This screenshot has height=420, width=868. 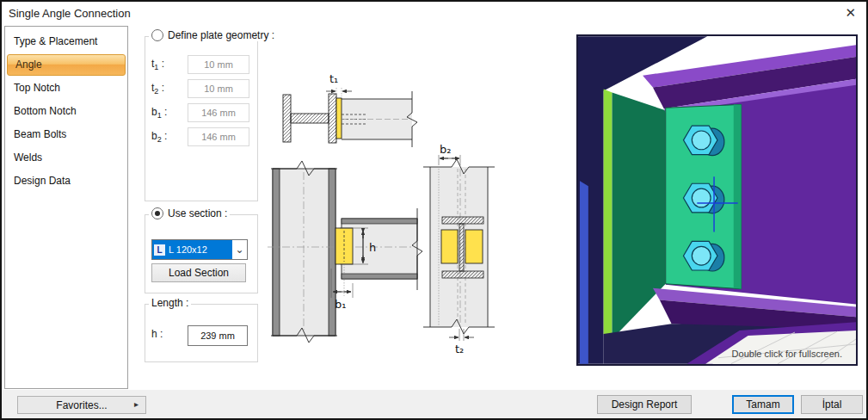 I want to click on favorites-button: Favorites... ▸, so click(x=82, y=405).